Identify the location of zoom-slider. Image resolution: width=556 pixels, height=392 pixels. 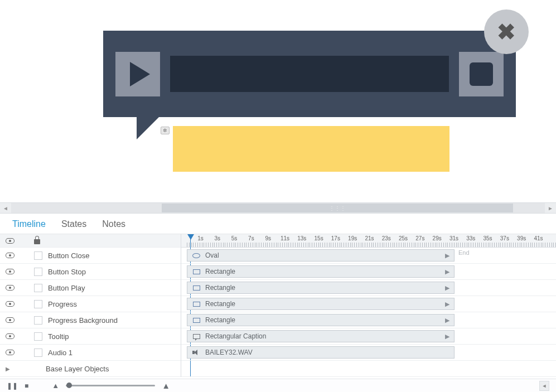
(110, 386).